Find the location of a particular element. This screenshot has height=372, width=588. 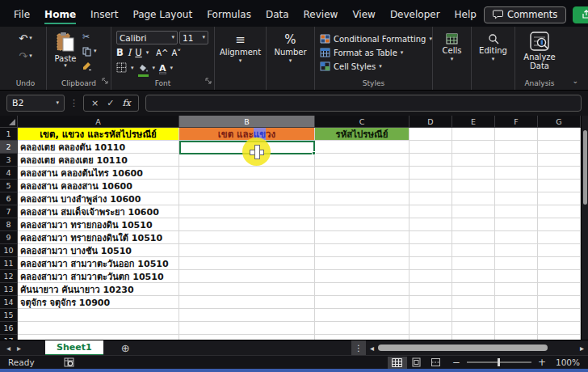

cell-c1: รหัสไปรษณีย์ is located at coordinates (362, 134).